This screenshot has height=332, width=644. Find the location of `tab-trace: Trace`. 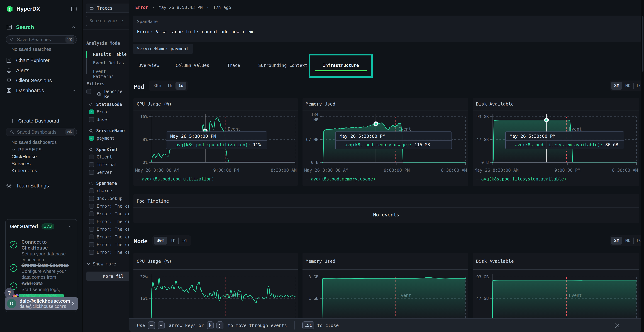

tab-trace: Trace is located at coordinates (234, 66).